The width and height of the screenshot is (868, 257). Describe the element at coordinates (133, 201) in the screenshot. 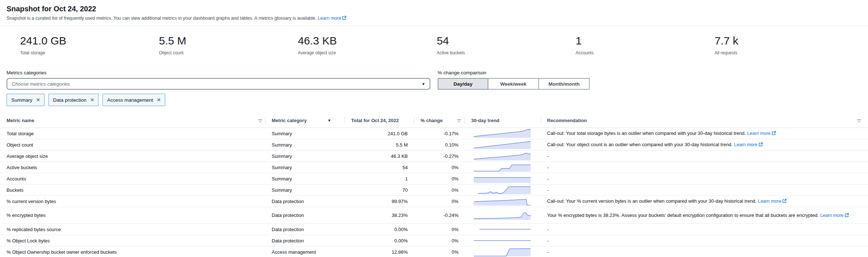

I see `metric-name-cell: % current version bytes` at that location.